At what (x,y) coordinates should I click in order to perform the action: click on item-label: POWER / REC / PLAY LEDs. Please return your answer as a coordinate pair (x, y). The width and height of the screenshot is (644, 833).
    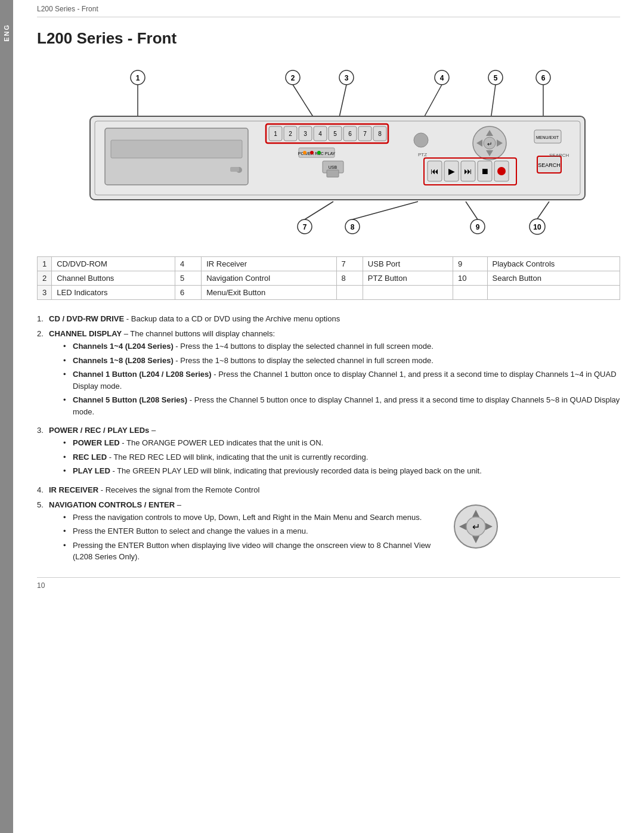
    Looking at the image, I should click on (99, 431).